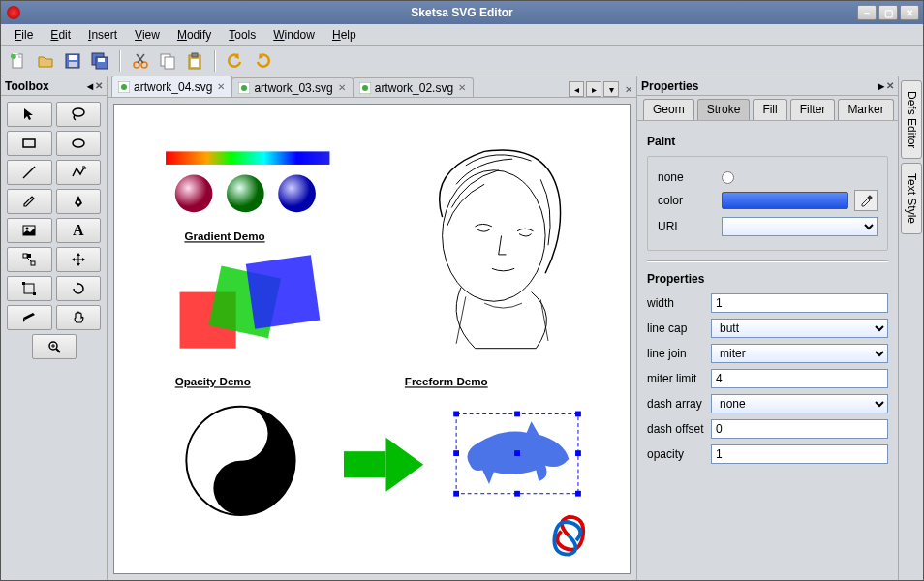 The image size is (924, 581). What do you see at coordinates (172, 87) in the screenshot?
I see `tab-artwork-04: artwork_04.svg ✕` at bounding box center [172, 87].